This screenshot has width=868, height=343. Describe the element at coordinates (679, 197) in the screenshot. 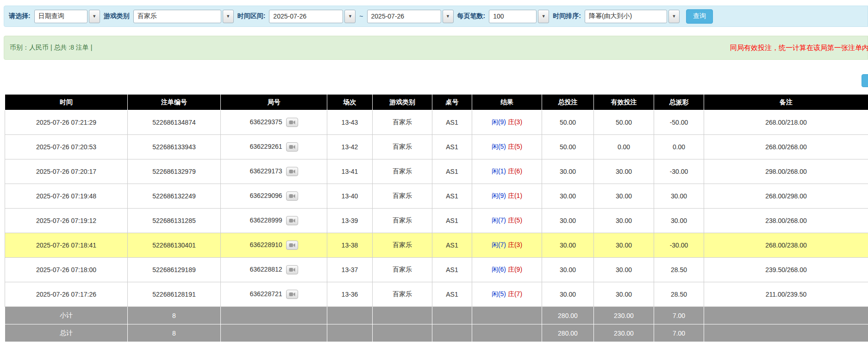

I see `payout-cell: 30.00` at that location.